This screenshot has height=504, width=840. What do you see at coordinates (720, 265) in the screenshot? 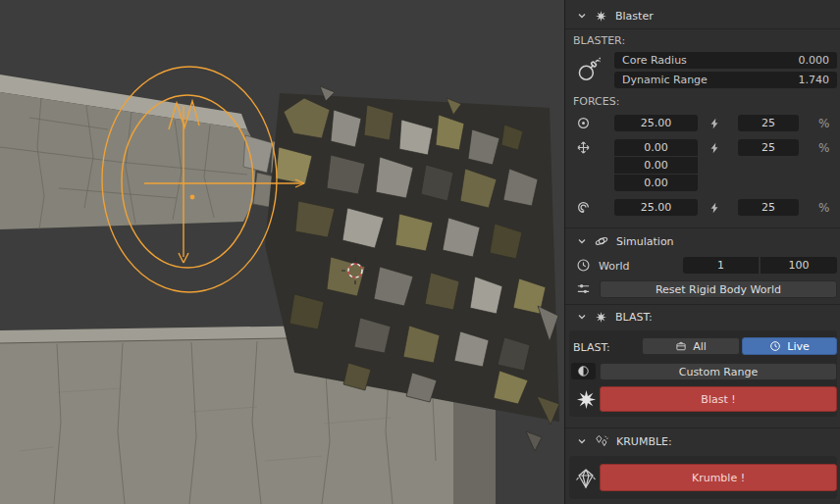
I see `frame-start-field: 1` at bounding box center [720, 265].